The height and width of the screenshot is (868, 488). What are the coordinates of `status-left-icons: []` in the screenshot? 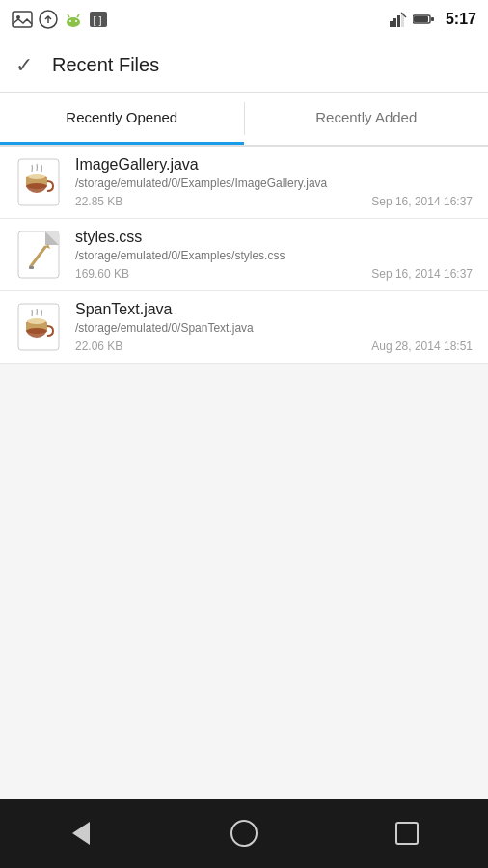 It's located at (198, 19).